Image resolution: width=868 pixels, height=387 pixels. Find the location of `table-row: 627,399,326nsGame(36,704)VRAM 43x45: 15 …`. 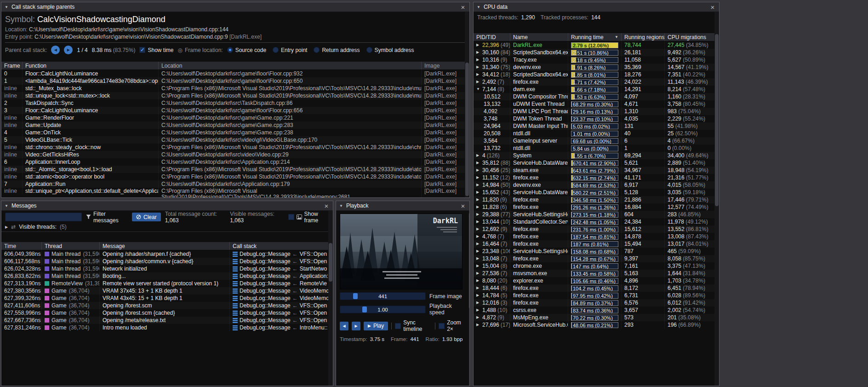

table-row: 627,399,326nsGame(36,704)VRAM 43x45: 15 … is located at coordinates (165, 298).